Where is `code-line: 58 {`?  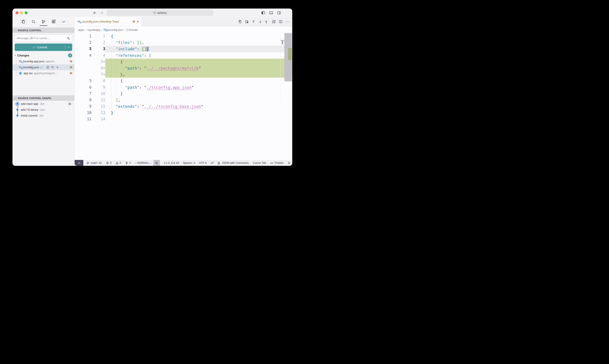 code-line: 58 { is located at coordinates (183, 81).